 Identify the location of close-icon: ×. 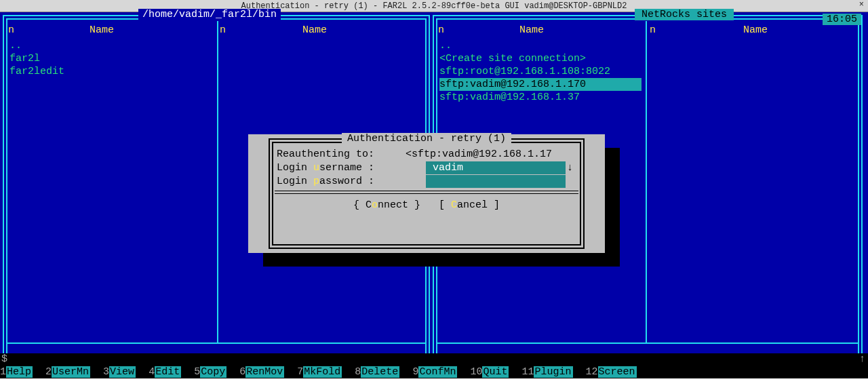
(861, 5).